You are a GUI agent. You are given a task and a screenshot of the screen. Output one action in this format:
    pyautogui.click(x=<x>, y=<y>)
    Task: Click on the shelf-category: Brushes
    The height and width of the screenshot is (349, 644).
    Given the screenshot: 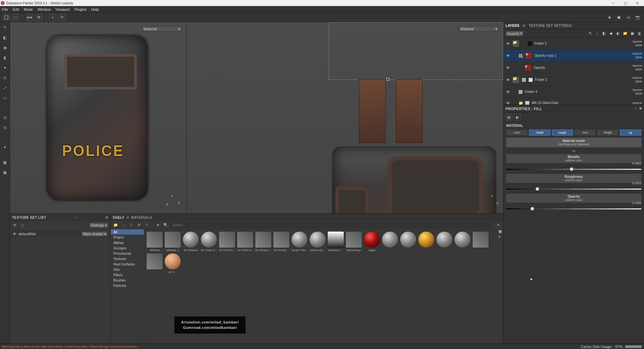 What is the action you would take?
    pyautogui.click(x=127, y=280)
    